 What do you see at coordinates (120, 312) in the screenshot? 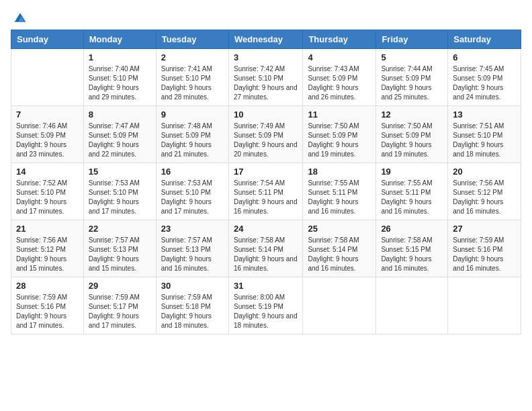
I see `day-info: Sunrise: 7:59 AMSunset: 5:17 PMDaylight:…` at bounding box center [120, 312].